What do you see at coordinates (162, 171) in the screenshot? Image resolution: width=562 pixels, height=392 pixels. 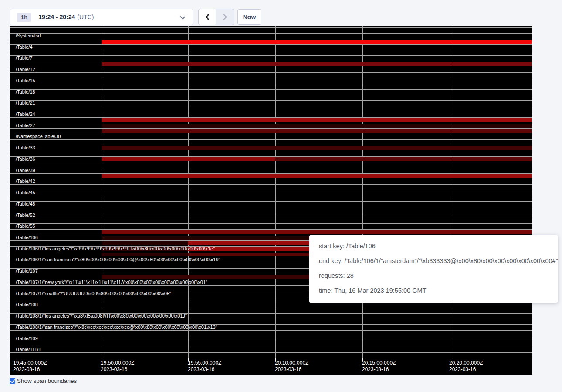 I see `span-label: /Table/39` at bounding box center [162, 171].